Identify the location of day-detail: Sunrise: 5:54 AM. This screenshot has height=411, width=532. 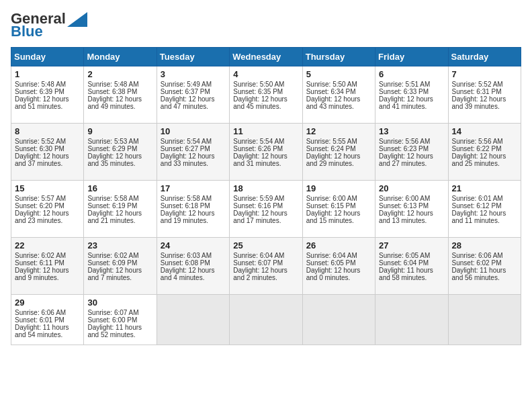
(193, 141).